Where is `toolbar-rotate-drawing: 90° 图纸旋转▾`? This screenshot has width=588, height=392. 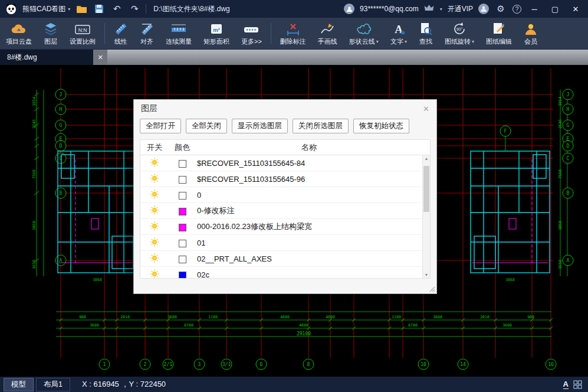
toolbar-rotate-drawing: 90° 图纸旋转▾ is located at coordinates (459, 33).